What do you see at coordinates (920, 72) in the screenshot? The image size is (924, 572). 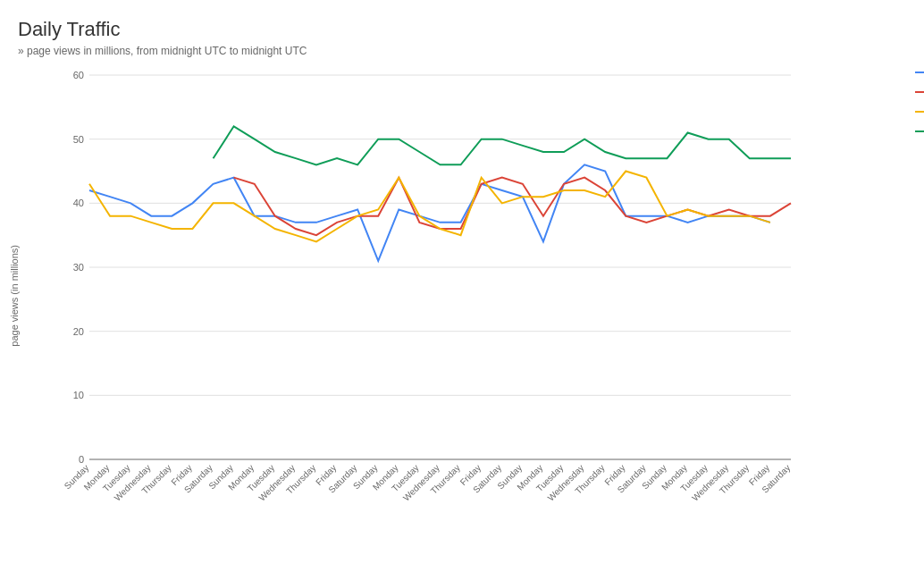 I see `legend-item-january: January` at bounding box center [920, 72].